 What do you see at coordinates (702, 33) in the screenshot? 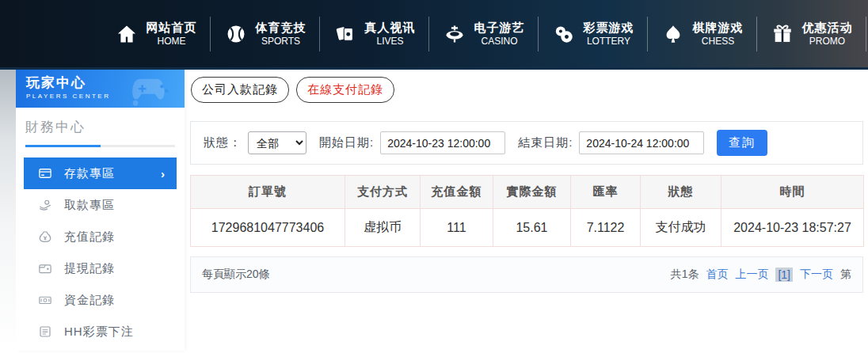
I see `nav-item-chess: 棋牌游戏 CHESS` at bounding box center [702, 33].